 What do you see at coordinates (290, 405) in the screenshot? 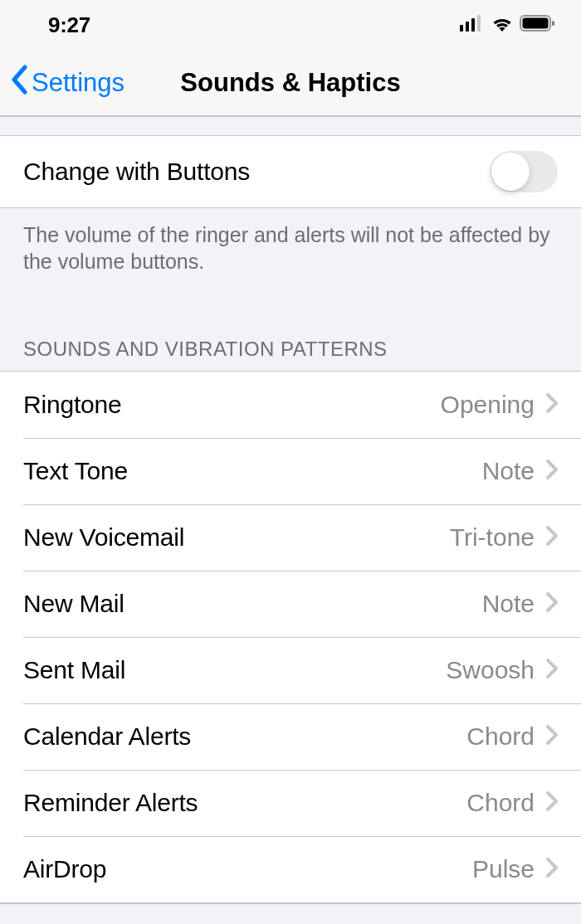
I see `ringtone-row: Ringtone Opening` at bounding box center [290, 405].